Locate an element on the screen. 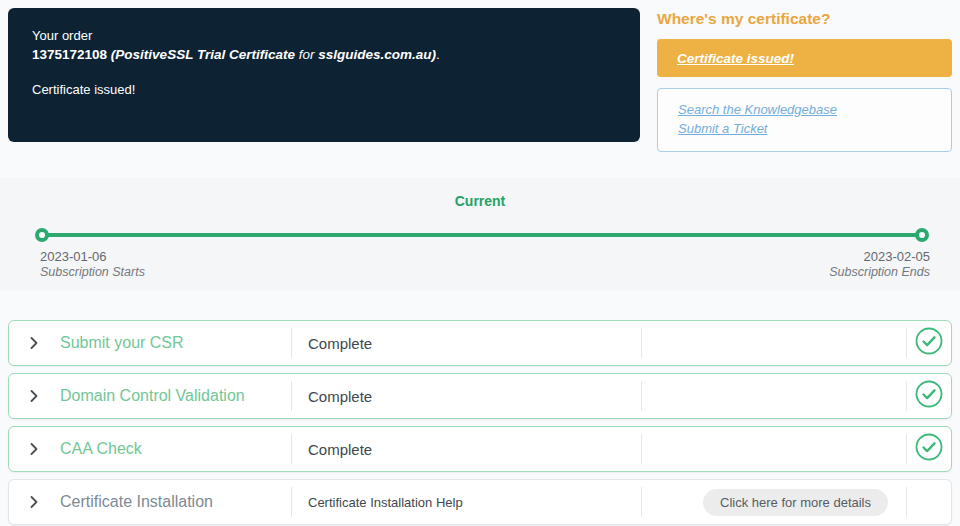 The height and width of the screenshot is (526, 960). step-title: Domain Control Validation is located at coordinates (152, 396).